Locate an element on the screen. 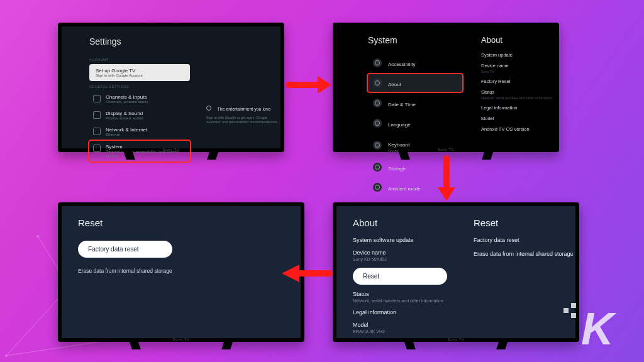 Image resolution: width=644 pixels, height=362 pixels. about-icon is located at coordinates (377, 83).